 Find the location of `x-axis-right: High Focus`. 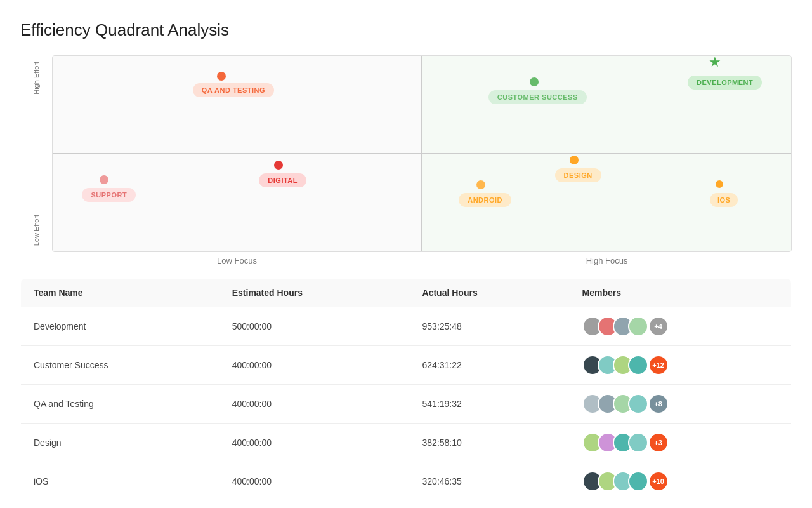

x-axis-right: High Focus is located at coordinates (606, 259).